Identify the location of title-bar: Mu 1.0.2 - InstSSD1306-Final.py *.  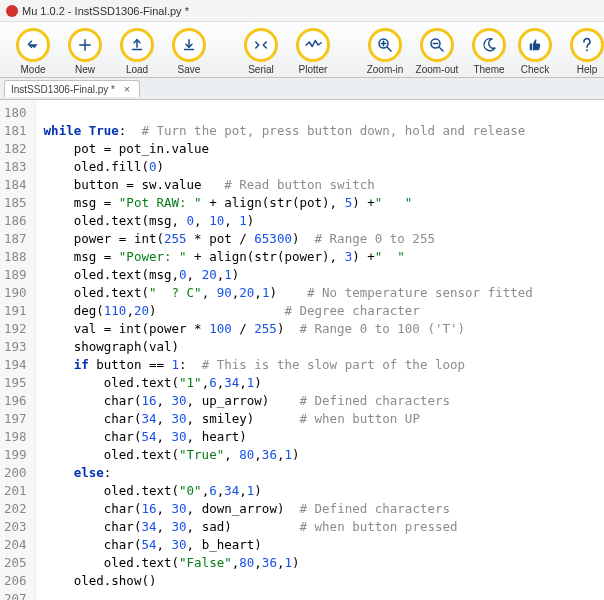
(302, 11).